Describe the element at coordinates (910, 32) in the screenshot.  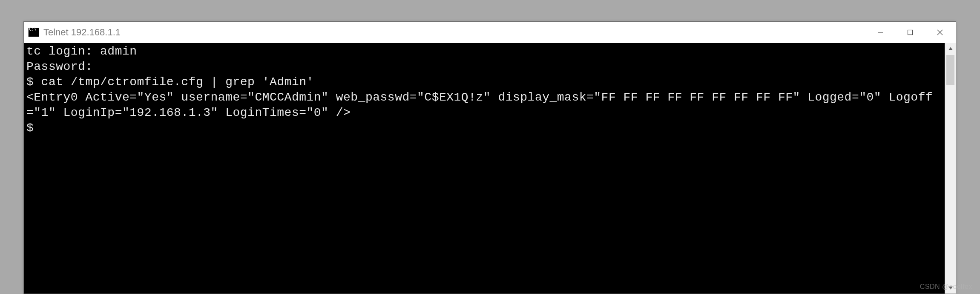
I see `maximize-button` at that location.